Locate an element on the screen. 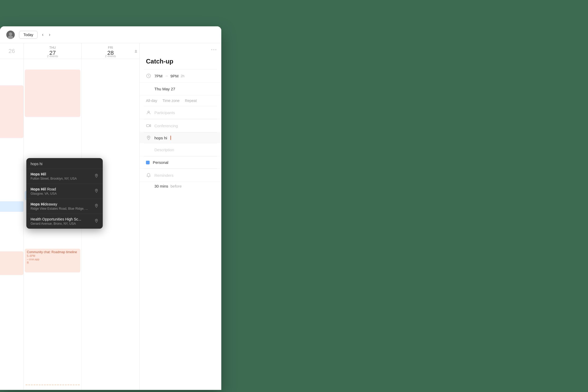  autocomplete-item-1: Hops Hill Road Glasgow, VA, USA is located at coordinates (65, 191).